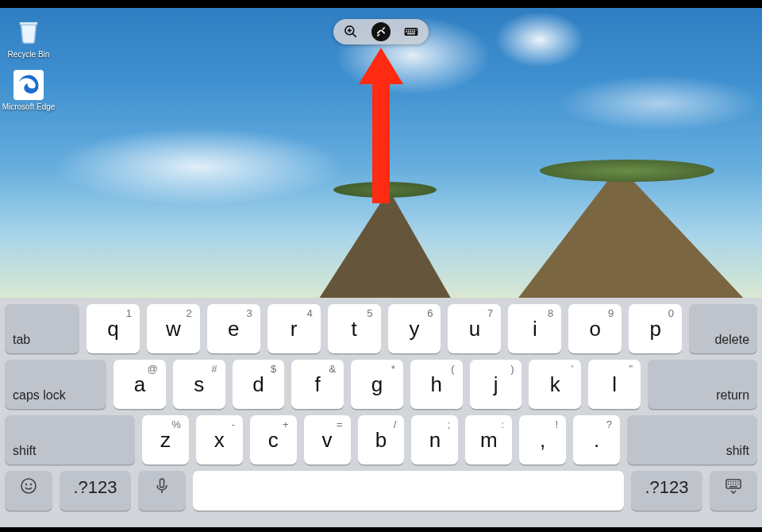  I want to click on key-e: 3e, so click(233, 329).